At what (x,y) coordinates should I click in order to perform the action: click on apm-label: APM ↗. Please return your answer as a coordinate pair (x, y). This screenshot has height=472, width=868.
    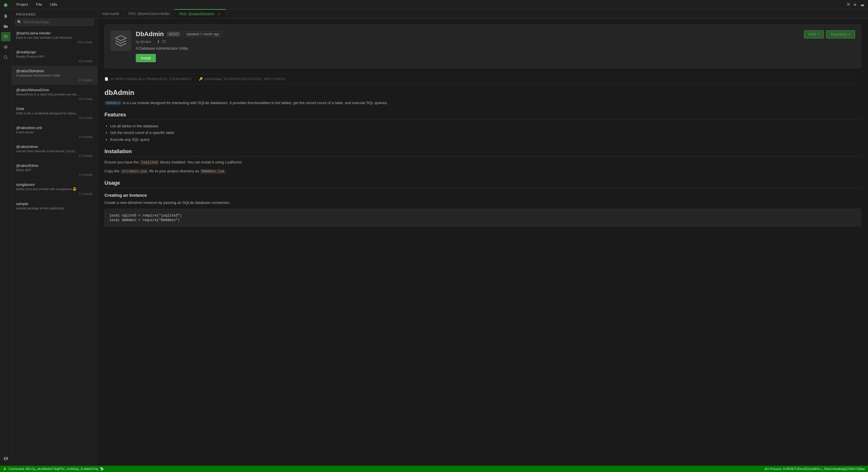
    Looking at the image, I should click on (814, 34).